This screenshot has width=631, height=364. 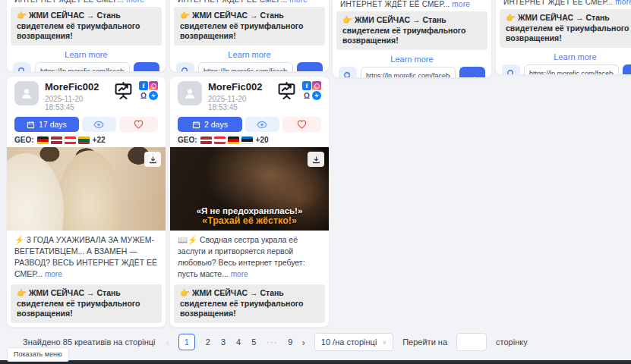 I want to click on prev-page-button: ‹, so click(x=168, y=343).